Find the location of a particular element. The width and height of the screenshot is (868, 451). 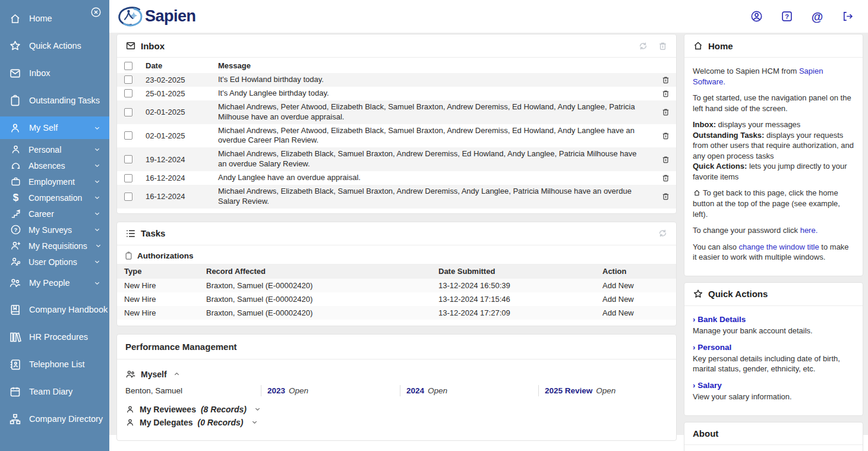

tasks-col-date: Date Submitted is located at coordinates (520, 271).